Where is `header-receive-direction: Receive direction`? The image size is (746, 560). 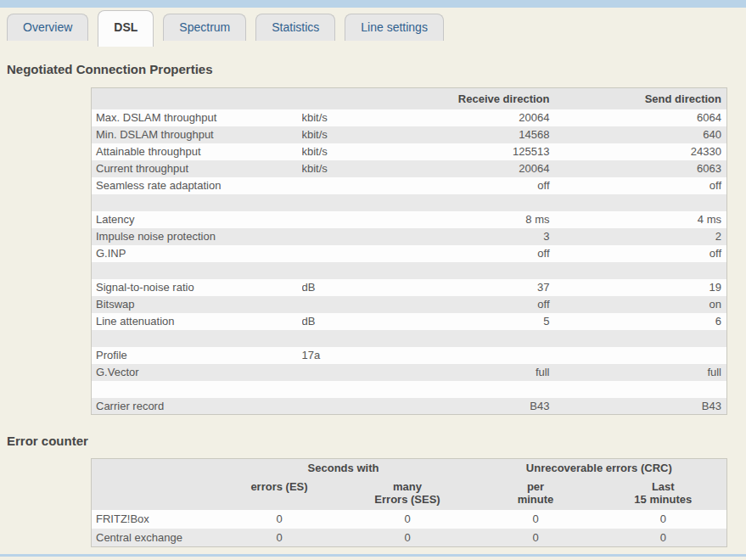 header-receive-direction: Receive direction is located at coordinates (468, 98).